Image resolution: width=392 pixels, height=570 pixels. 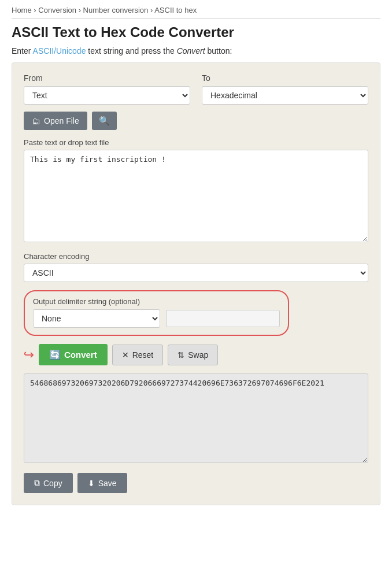 What do you see at coordinates (181, 355) in the screenshot?
I see `swap-icon: ⇅` at bounding box center [181, 355].